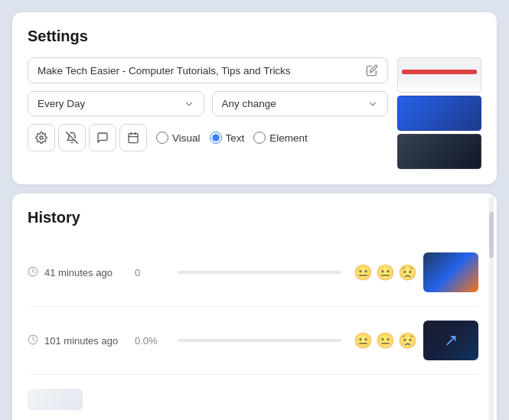 This screenshot has width=509, height=420. What do you see at coordinates (208, 70) in the screenshot?
I see `url-row: Make Tech Easier - Computer Tutorials, T…` at bounding box center [208, 70].